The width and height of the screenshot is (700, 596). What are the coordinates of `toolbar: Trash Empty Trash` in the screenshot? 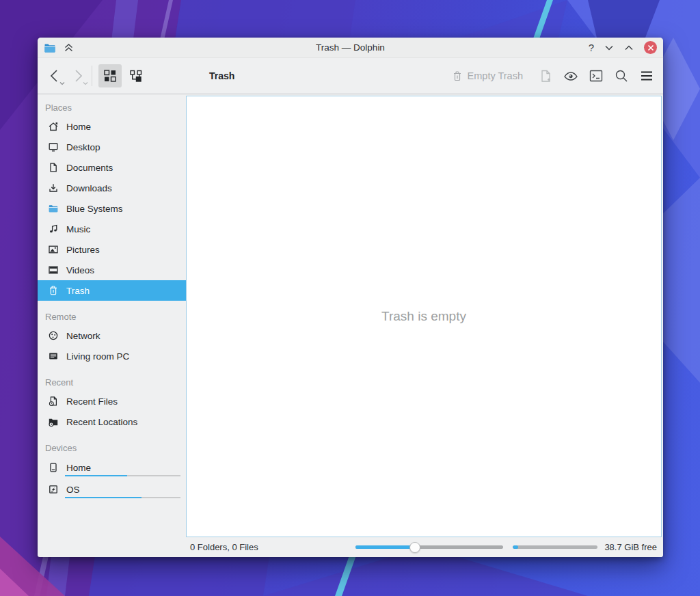 It's located at (350, 77).